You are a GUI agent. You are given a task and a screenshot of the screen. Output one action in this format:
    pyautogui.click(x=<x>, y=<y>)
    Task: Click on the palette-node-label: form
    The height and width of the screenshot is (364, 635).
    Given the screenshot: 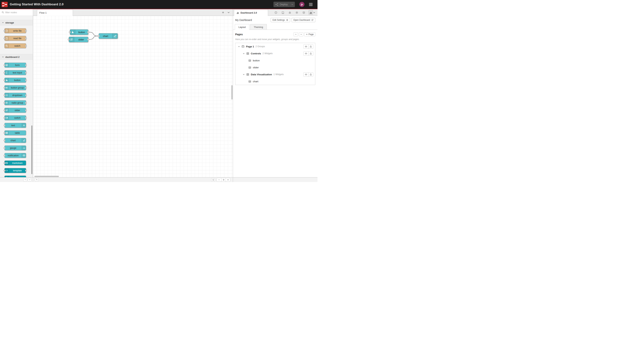 What is the action you would take?
    pyautogui.click(x=18, y=65)
    